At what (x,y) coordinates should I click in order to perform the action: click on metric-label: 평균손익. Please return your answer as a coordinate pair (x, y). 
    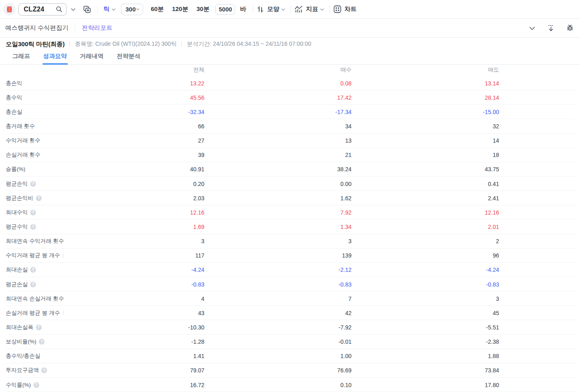
    Looking at the image, I should click on (17, 184).